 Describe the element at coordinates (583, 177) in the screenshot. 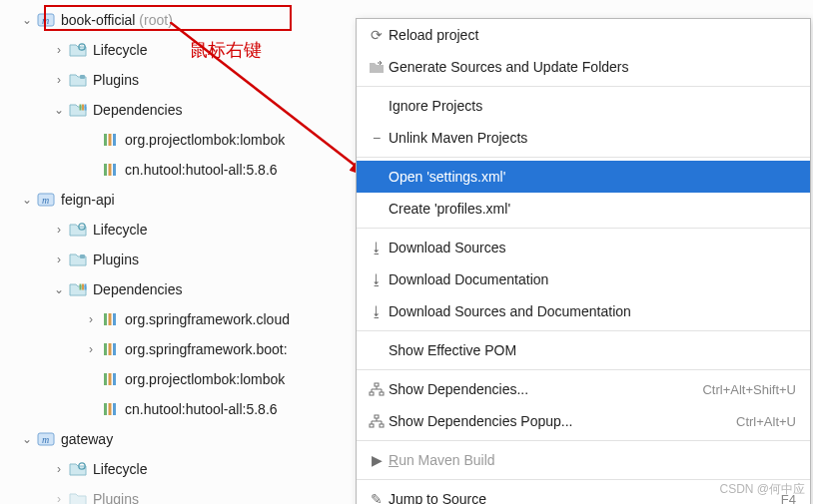

I see `menu-open-settings-xml: Open 'settings.xml'` at that location.